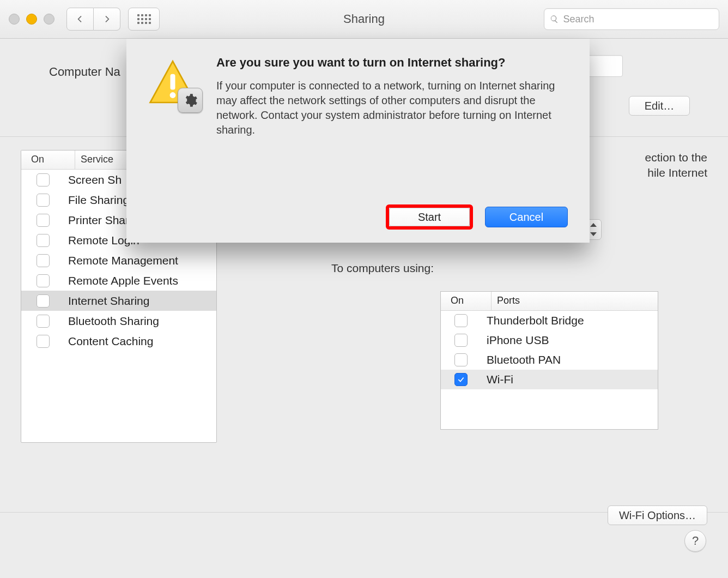 This screenshot has height=578, width=728. What do you see at coordinates (144, 19) in the screenshot?
I see `show-all-prefs-button` at bounding box center [144, 19].